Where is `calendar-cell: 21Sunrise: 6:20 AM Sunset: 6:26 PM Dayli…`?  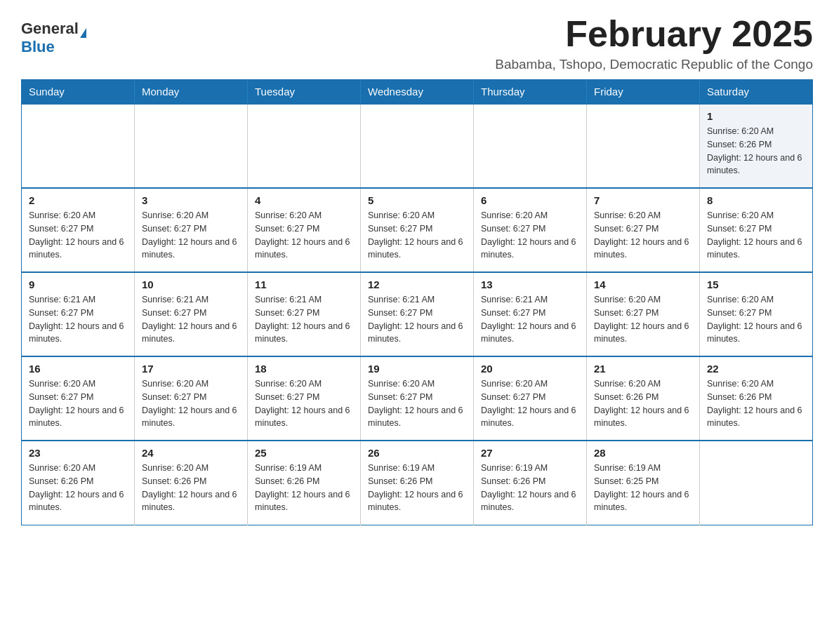 calendar-cell: 21Sunrise: 6:20 AM Sunset: 6:26 PM Dayli… is located at coordinates (643, 398).